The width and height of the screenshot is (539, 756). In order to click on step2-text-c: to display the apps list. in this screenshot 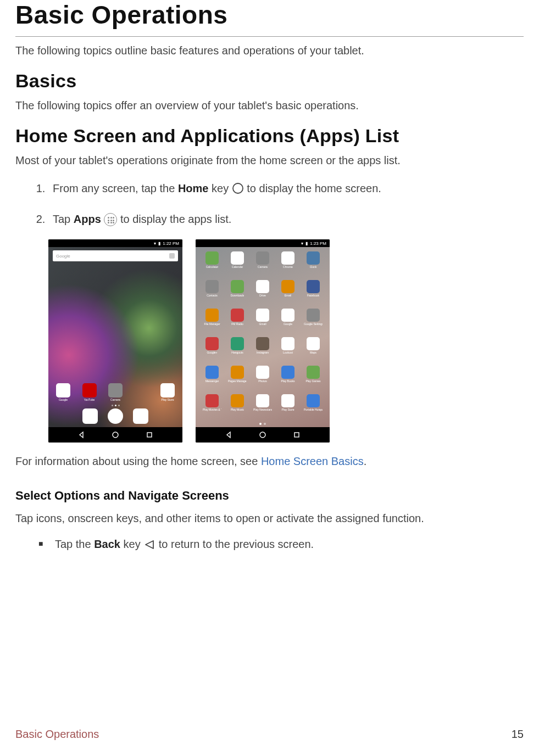, I will do `click(174, 219)`.